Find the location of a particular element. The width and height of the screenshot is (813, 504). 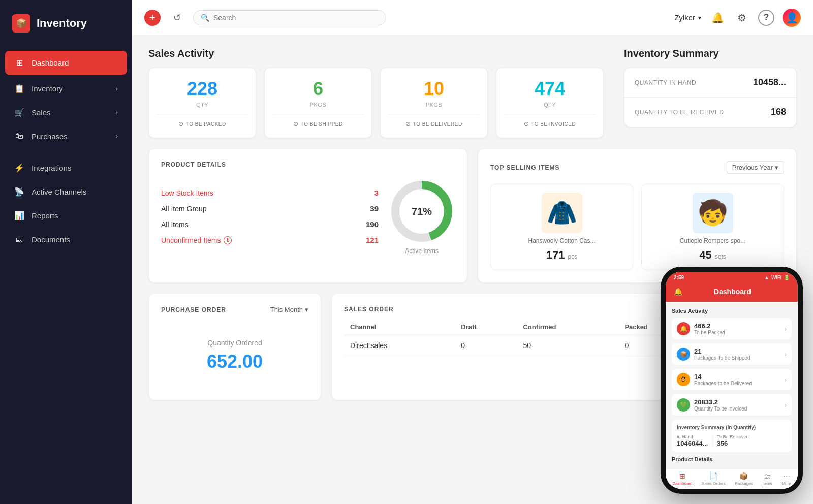

product-details-card: PRODUCT DETAILS Low Stock Items 3 All It… is located at coordinates (308, 215).